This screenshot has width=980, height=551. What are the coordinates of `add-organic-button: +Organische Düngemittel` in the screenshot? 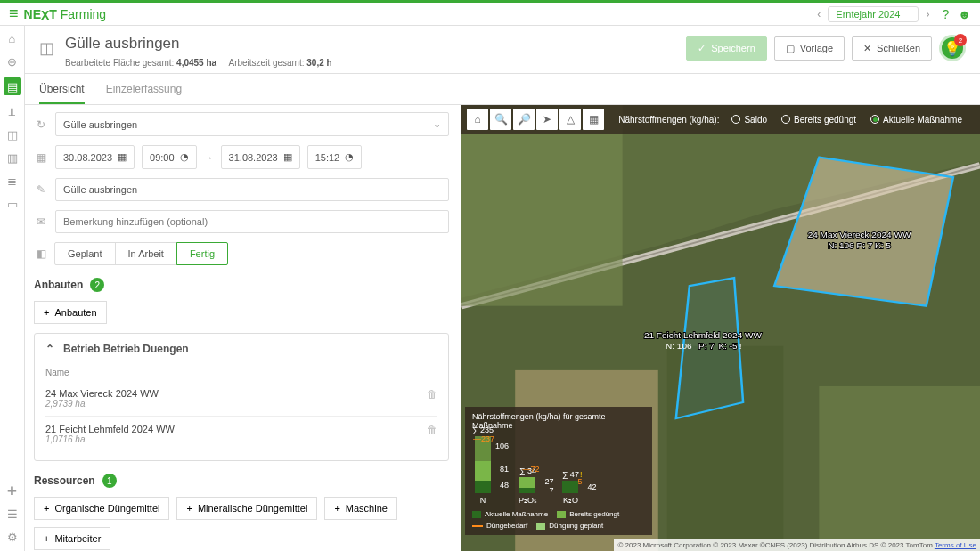 It's located at (102, 508).